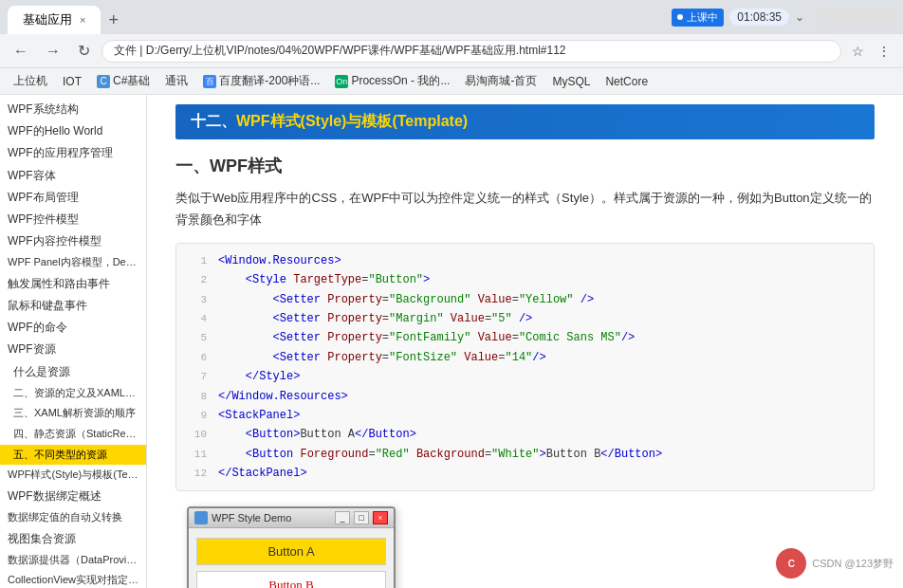 This screenshot has width=903, height=588. I want to click on sidebar-item-resource-parse: 三、XAML解析资源的顺序, so click(73, 413).